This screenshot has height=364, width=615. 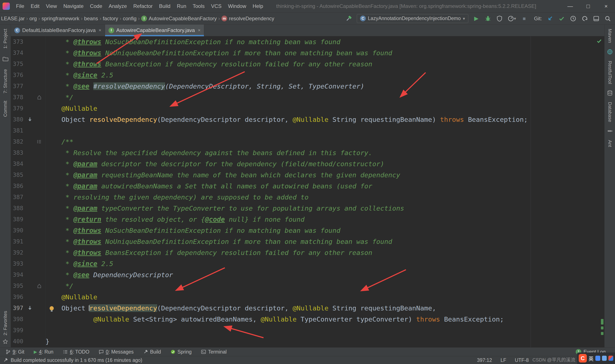 What do you see at coordinates (52, 310) in the screenshot?
I see `intention-bulb-icon` at bounding box center [52, 310].